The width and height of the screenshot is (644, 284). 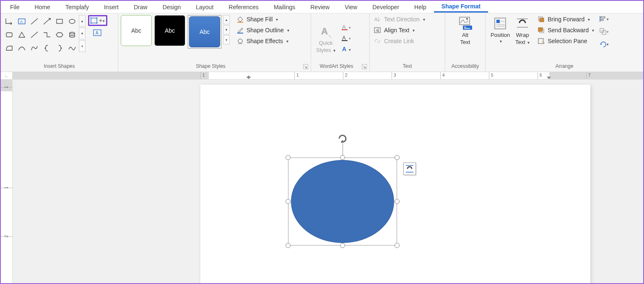 What do you see at coordinates (328, 76) in the screenshot?
I see `horizontal-ruler: 1 1 2 3 4 5 6 7` at bounding box center [328, 76].